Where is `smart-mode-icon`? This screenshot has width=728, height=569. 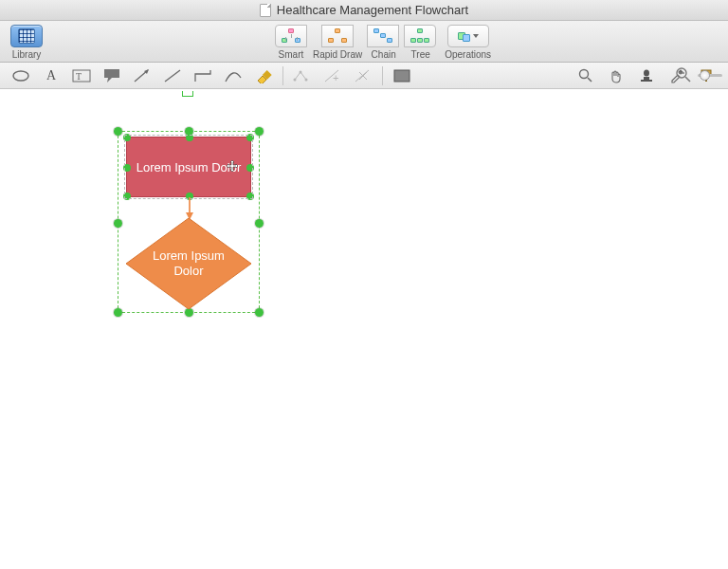
smart-mode-icon is located at coordinates (291, 36).